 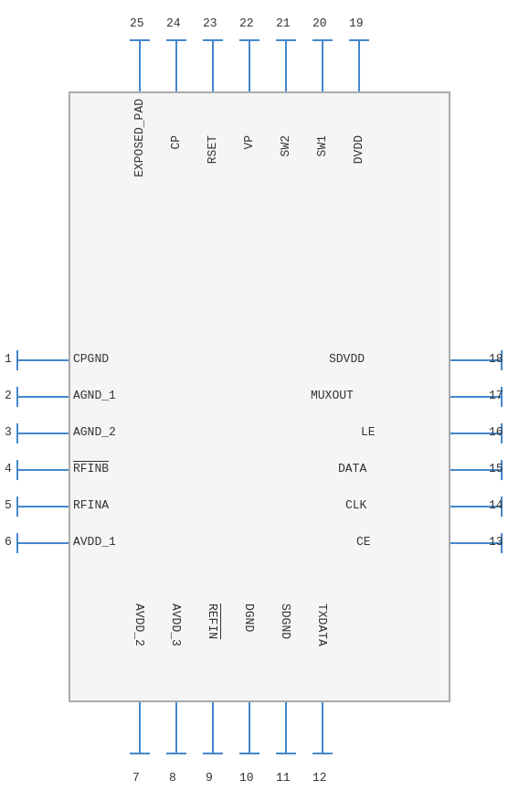 What do you see at coordinates (91, 468) in the screenshot?
I see `pin-4-label: RFINB` at bounding box center [91, 468].